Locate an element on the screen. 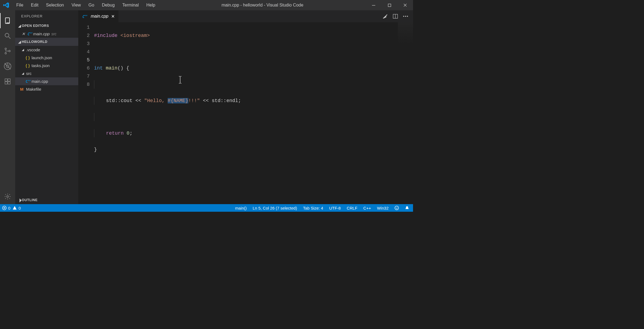 The width and height of the screenshot is (644, 329). menu-go: Go is located at coordinates (91, 5).